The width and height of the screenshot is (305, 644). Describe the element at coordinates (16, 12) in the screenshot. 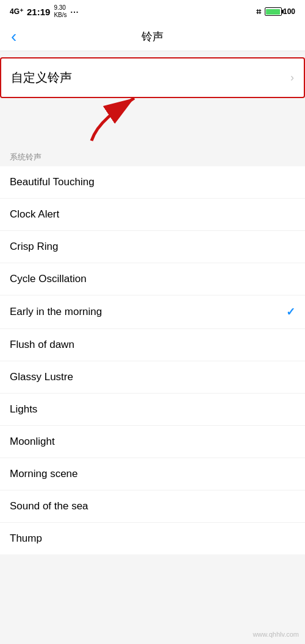

I see `network-type: 4G⁺` at that location.